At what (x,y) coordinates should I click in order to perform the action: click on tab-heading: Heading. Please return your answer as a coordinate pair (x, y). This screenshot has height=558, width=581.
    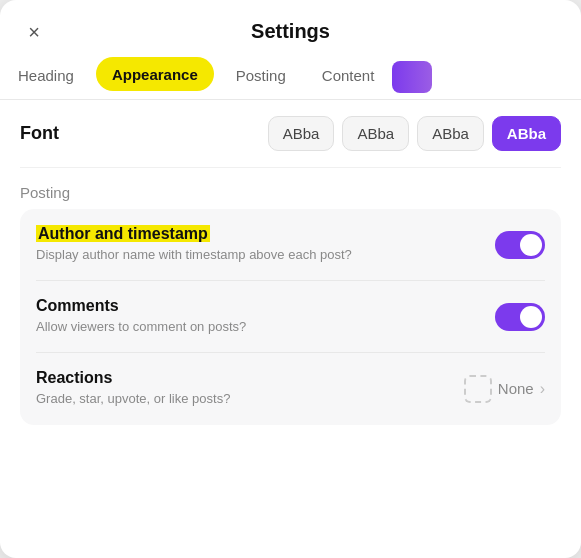
    Looking at the image, I should click on (46, 77).